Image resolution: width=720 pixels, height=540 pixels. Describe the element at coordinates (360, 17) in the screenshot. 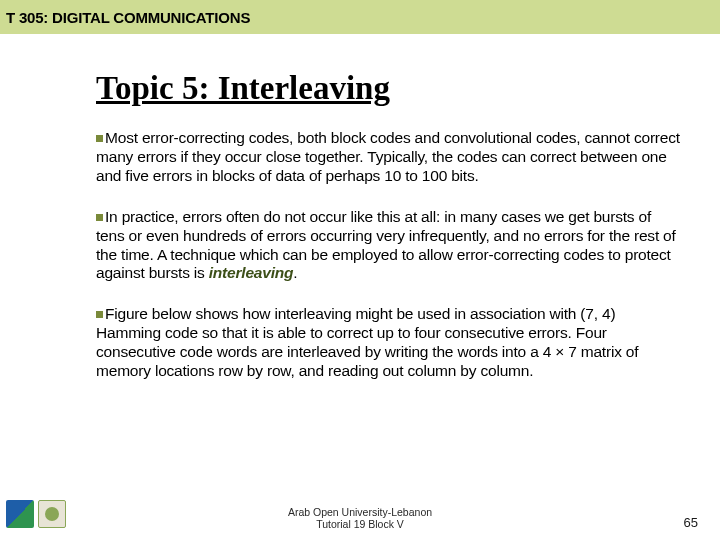

I see `header-bar: T 305: DIGITAL COMMUNICATIONS` at that location.